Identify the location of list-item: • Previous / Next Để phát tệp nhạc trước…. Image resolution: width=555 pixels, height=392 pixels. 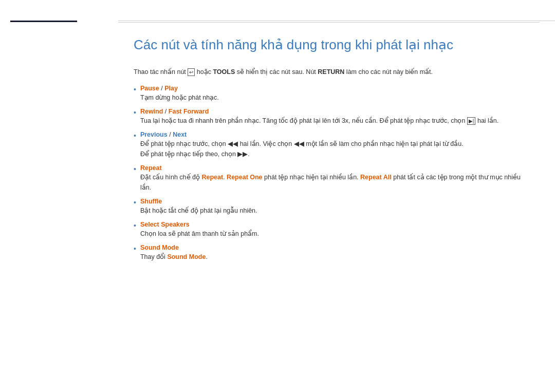
(331, 145).